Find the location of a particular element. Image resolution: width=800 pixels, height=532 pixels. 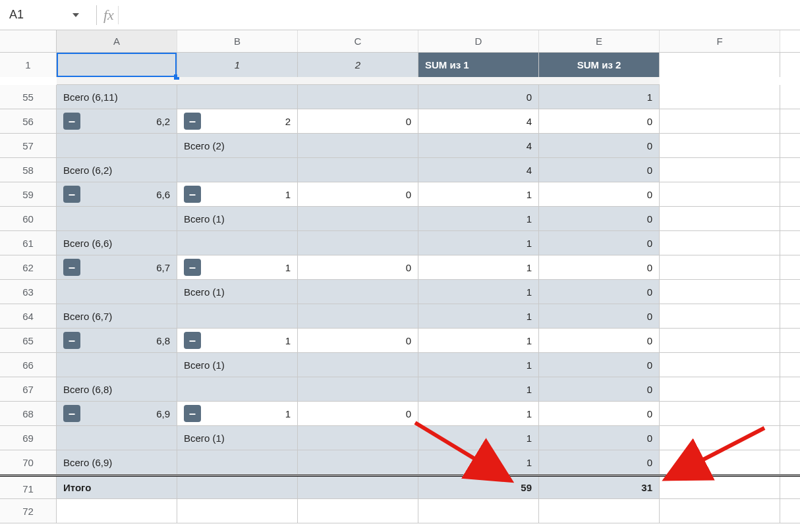

cell-C1: 2 is located at coordinates (358, 65).